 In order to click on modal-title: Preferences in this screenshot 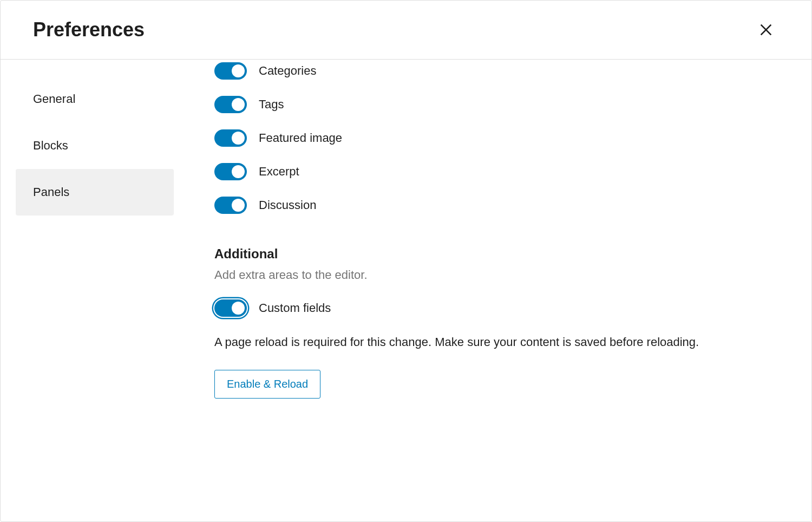, I will do `click(89, 30)`.